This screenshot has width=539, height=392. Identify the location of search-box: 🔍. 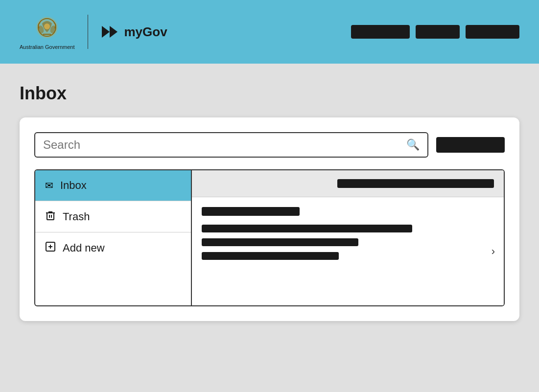
(231, 145).